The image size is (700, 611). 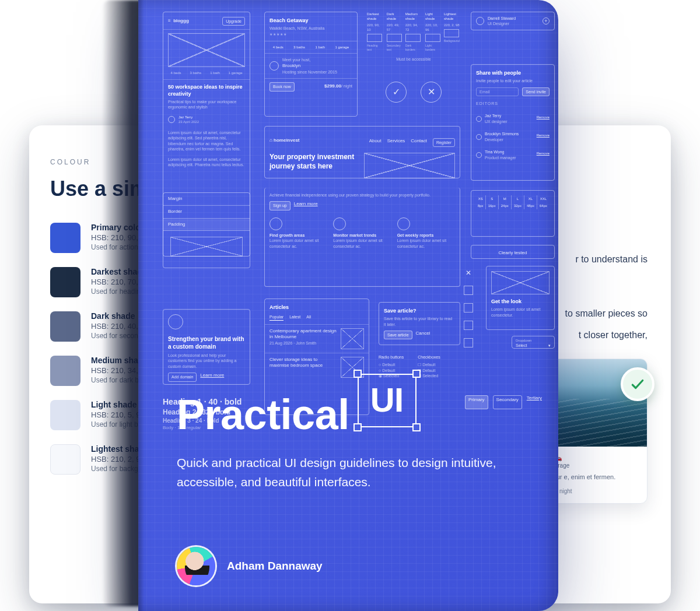 I want to click on author-avatar-icon, so click(x=196, y=566).